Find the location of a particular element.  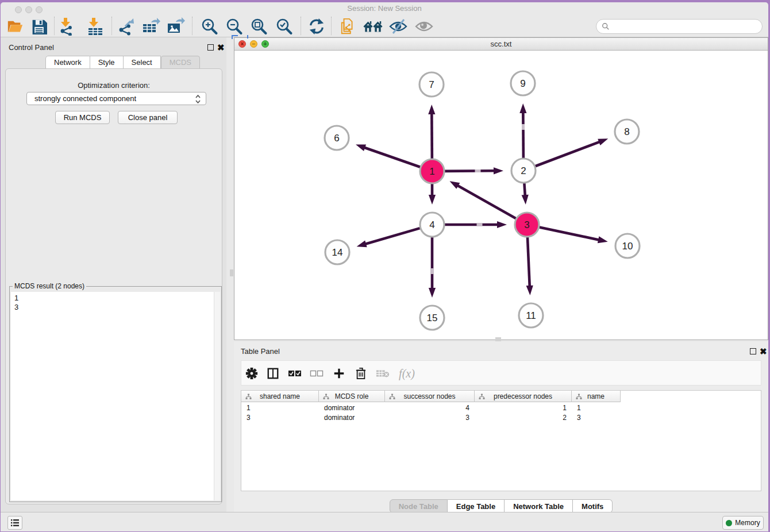

function-builder-icon: f(x) is located at coordinates (407, 373).